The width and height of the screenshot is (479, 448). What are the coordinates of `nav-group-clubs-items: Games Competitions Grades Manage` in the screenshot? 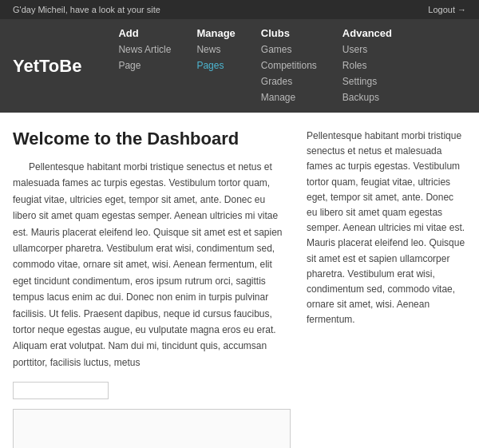 It's located at (289, 73).